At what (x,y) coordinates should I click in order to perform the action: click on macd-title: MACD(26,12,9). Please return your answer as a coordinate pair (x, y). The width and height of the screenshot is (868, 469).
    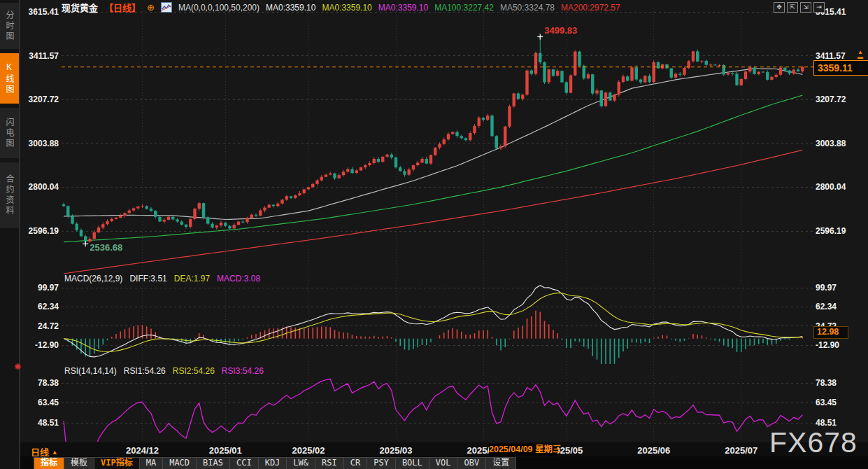
    Looking at the image, I should click on (94, 279).